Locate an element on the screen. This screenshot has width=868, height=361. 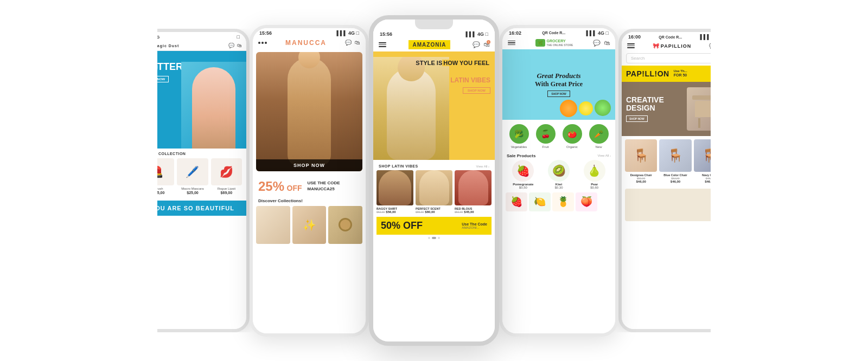
chat-icon-4: 💬 is located at coordinates (597, 43).